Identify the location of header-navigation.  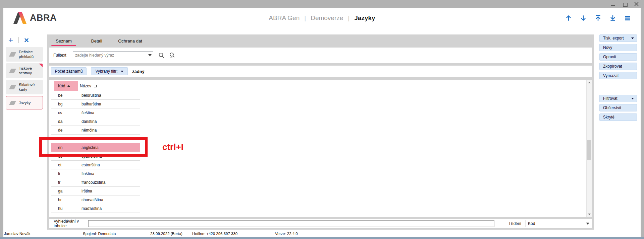
(598, 18).